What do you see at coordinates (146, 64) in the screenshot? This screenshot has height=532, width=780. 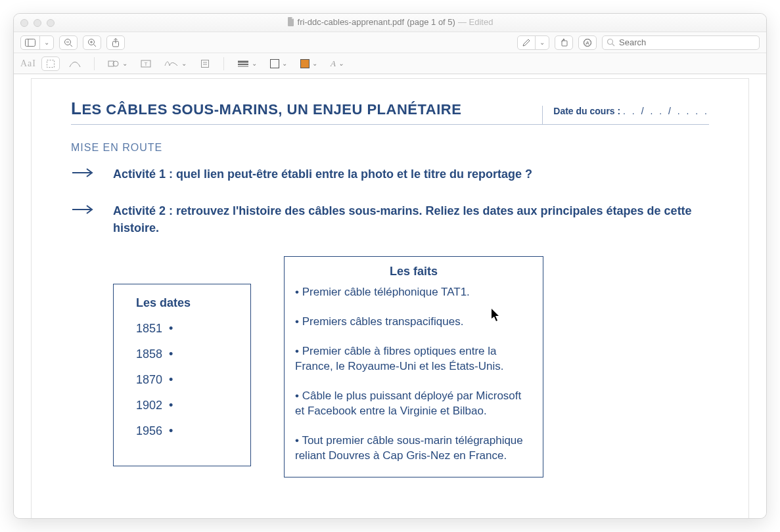 I see `svg-text: T` at bounding box center [146, 64].